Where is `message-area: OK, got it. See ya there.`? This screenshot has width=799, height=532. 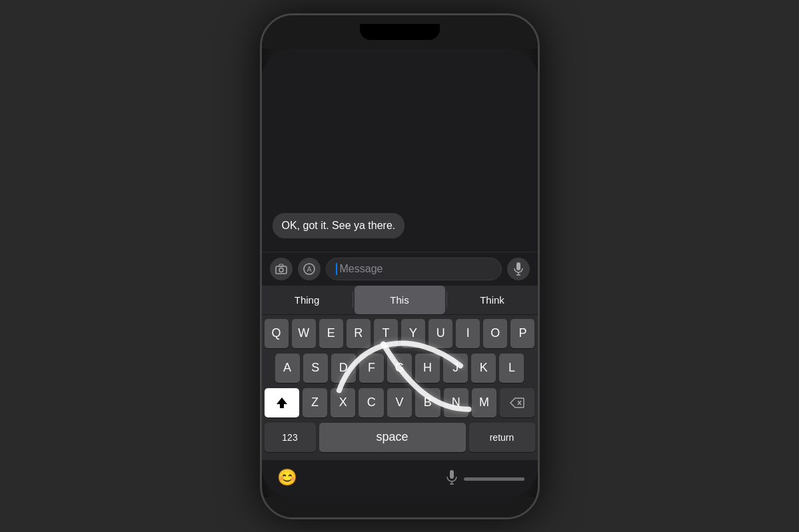 message-area: OK, got it. See ya there. is located at coordinates (400, 150).